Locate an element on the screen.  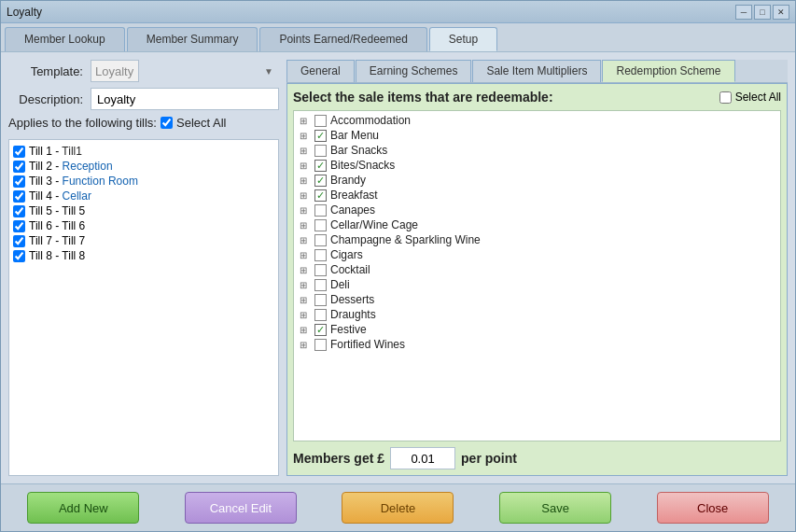
template-select: Loyalty is located at coordinates (115, 71).